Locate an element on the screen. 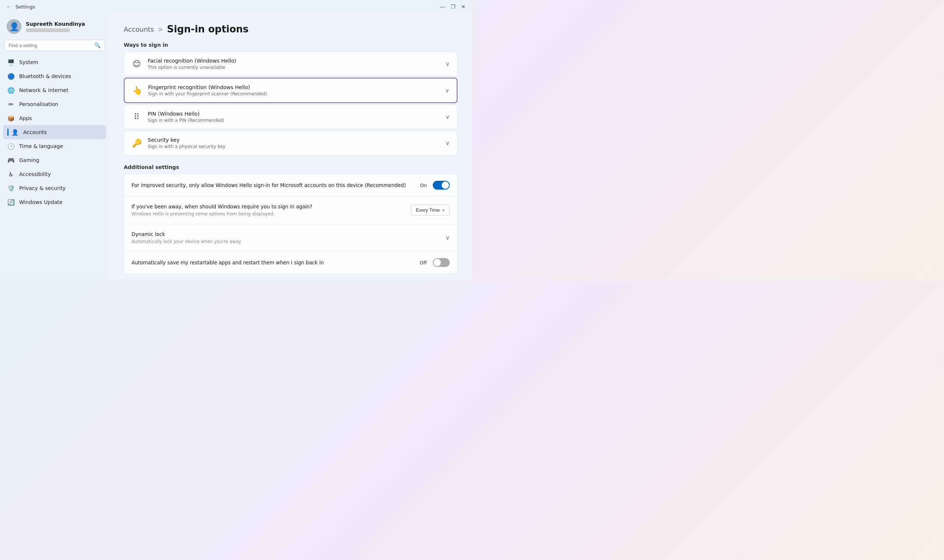 The height and width of the screenshot is (560, 944). additional-settings-title: Additional settings is located at coordinates (291, 167).